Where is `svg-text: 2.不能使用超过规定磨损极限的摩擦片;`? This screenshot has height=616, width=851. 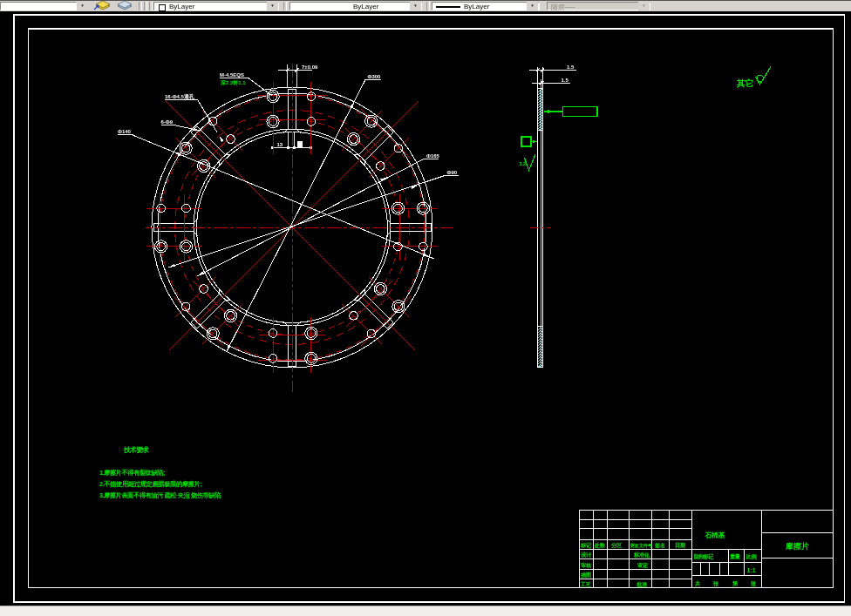 svg-text: 2.不能使用超过规定磨损极限的摩擦片; is located at coordinates (151, 484).